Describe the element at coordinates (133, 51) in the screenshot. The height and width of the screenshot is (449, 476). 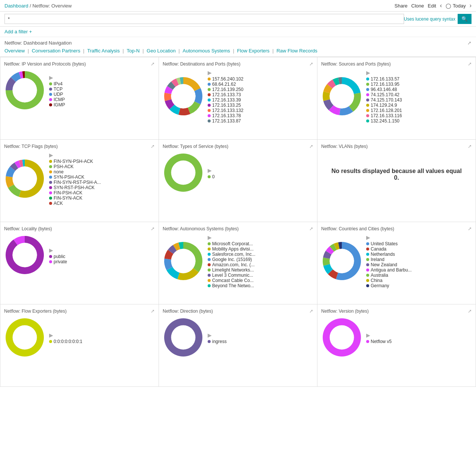
I see `nav-link-top-n: Top-N` at that location.